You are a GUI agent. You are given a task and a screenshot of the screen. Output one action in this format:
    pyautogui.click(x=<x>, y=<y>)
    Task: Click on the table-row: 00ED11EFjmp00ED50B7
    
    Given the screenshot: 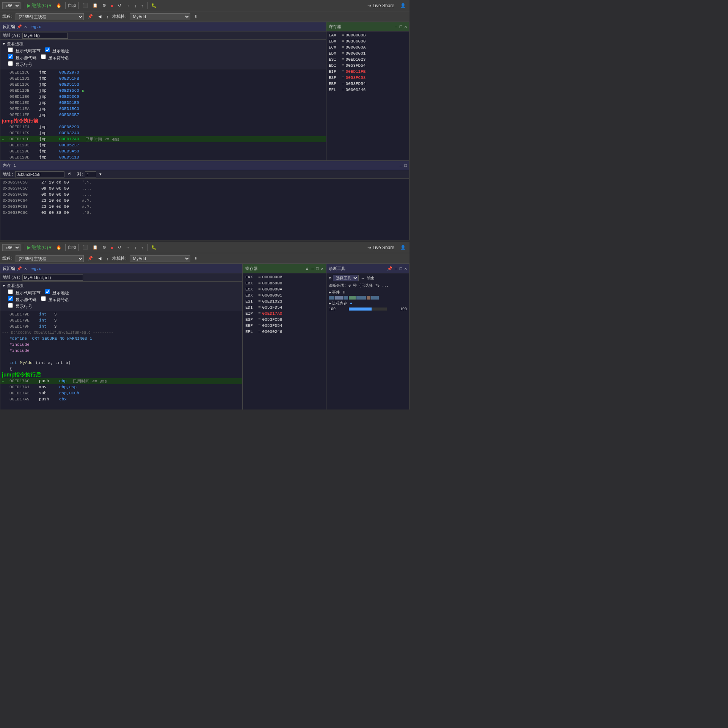 What is the action you would take?
    pyautogui.click(x=163, y=115)
    